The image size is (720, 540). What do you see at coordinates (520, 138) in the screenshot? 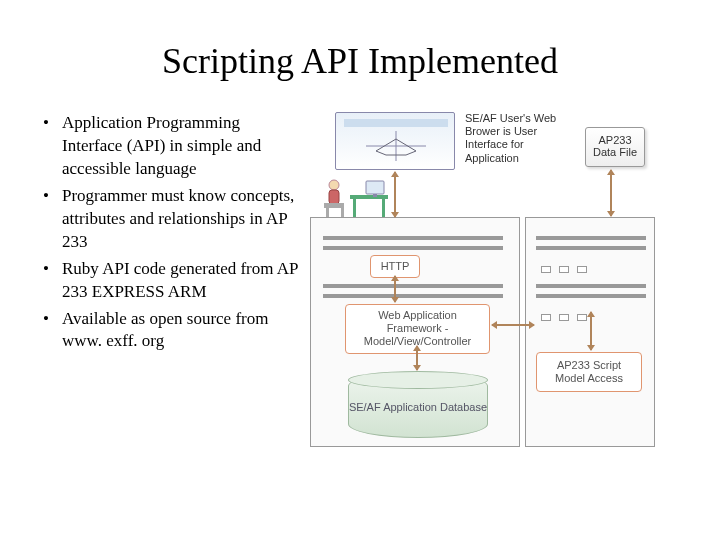
I see `user-description: SE/AF User's Web Brower is User Interfac…` at bounding box center [520, 138].